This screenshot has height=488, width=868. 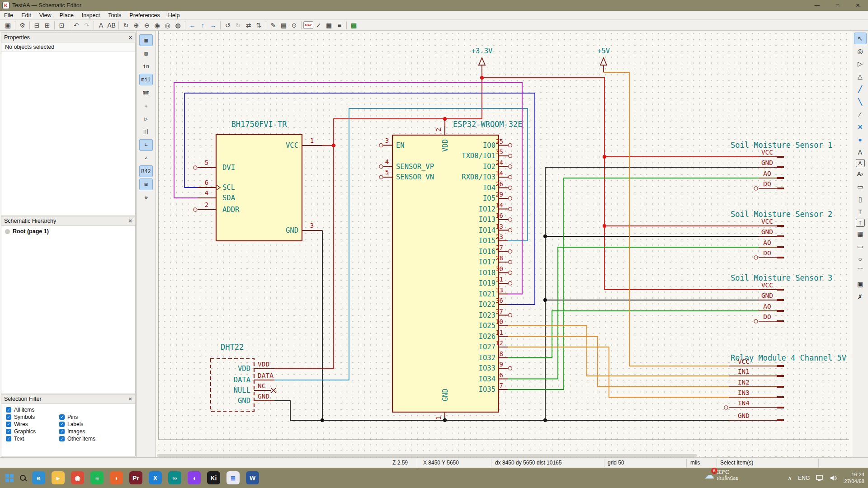 I want to click on find-button: A, so click(x=101, y=25).